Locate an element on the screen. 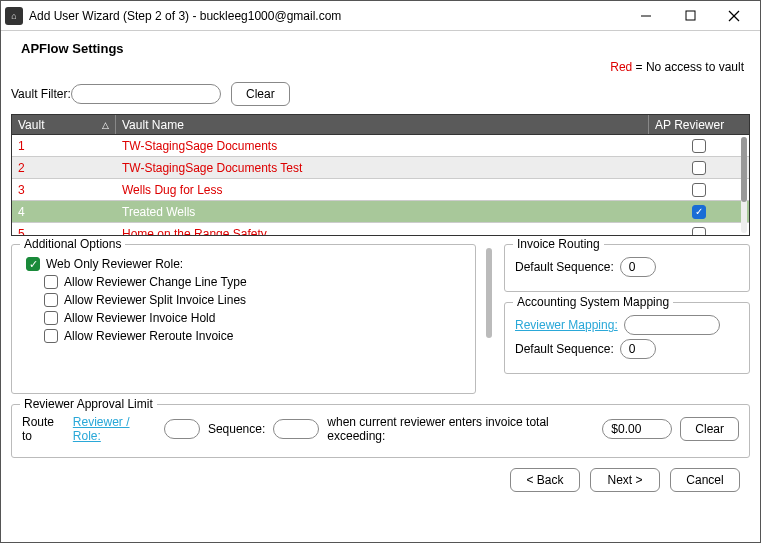 The image size is (761, 543). mapping-seq-input is located at coordinates (638, 349).